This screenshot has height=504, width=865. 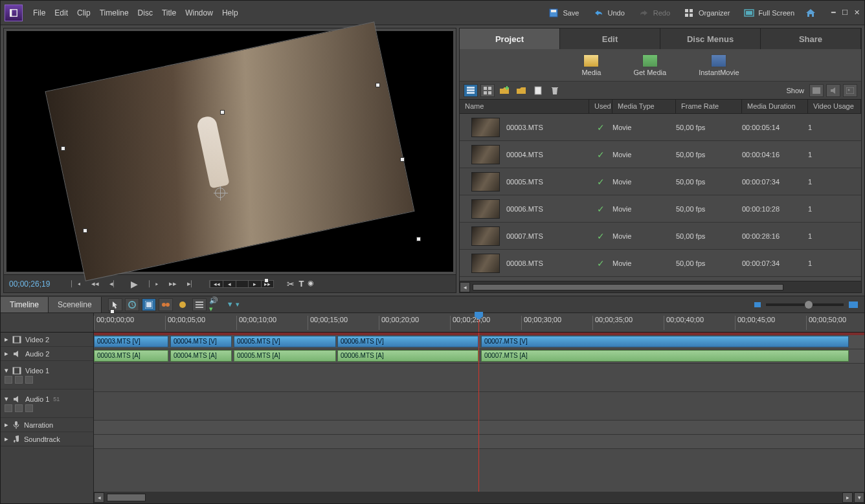 What do you see at coordinates (555, 91) in the screenshot?
I see `trash-icon` at bounding box center [555, 91].